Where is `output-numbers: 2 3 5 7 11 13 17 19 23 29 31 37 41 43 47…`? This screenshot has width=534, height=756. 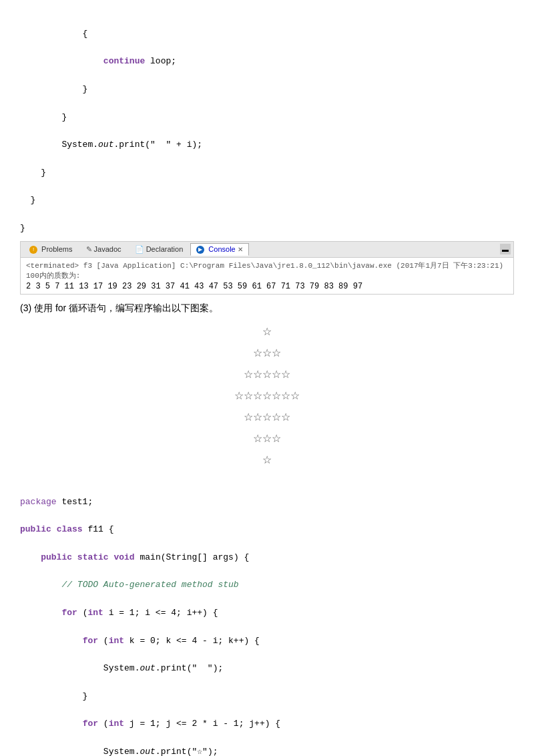
output-numbers: 2 3 5 7 11 13 17 19 23 29 31 37 41 43 47… is located at coordinates (267, 287).